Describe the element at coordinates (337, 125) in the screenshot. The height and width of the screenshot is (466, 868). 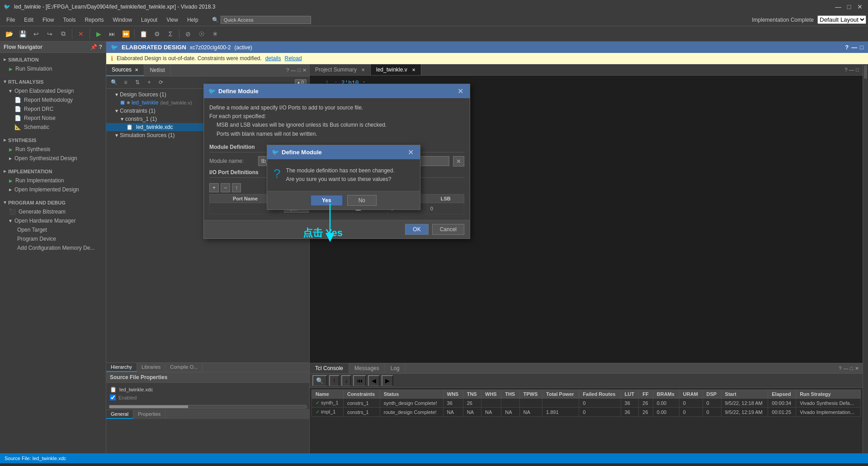
I see `info-line-3: MSB and LSB values will be ignored unles…` at that location.